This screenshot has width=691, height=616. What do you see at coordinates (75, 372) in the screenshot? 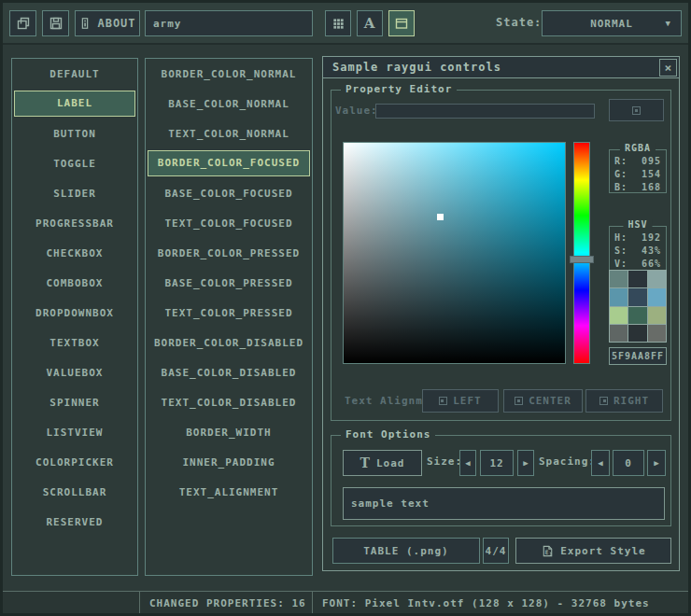
I see `control-item-valuebox: VALUEBOX` at bounding box center [75, 372].